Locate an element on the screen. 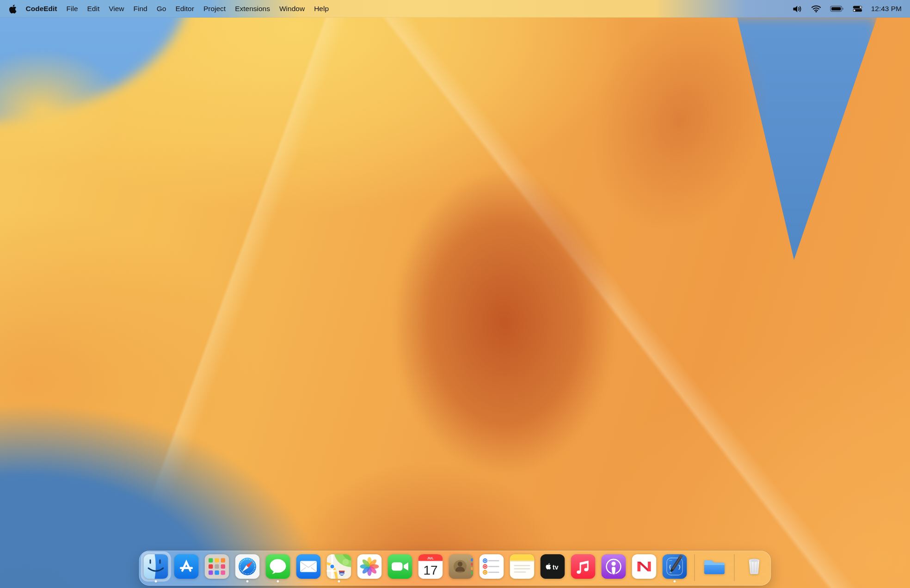 The height and width of the screenshot is (588, 910). menu-items: FileEditViewFindGoEditorProjectExtension… is located at coordinates (198, 9).